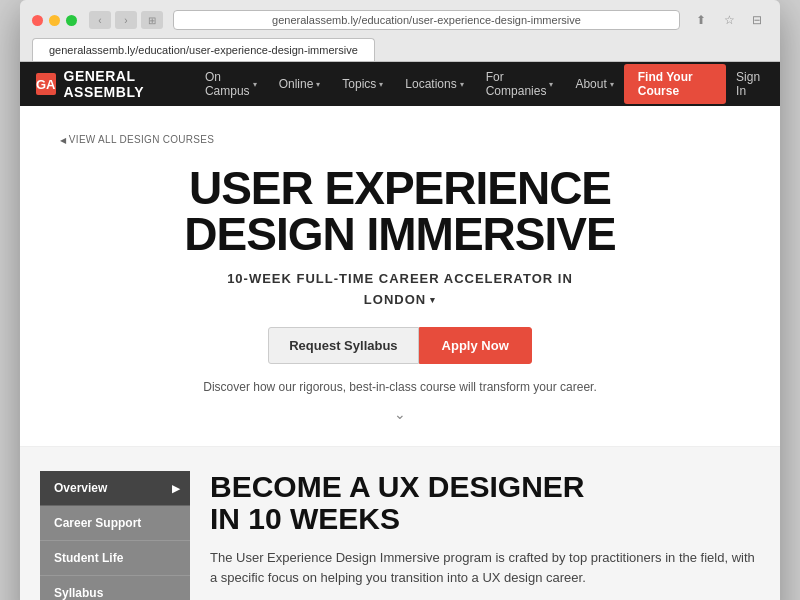 This screenshot has width=800, height=600. Describe the element at coordinates (433, 300) in the screenshot. I see `location-dropdown-arrow: ▾` at that location.